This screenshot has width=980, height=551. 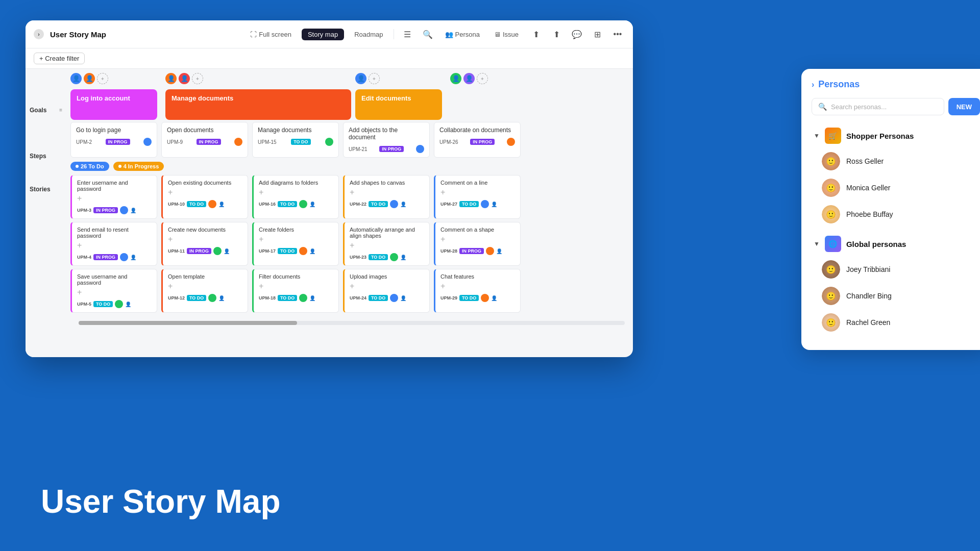 What do you see at coordinates (114, 197) in the screenshot?
I see `story-card-1-1: Enter username and password + UPM-3 IN P…` at bounding box center [114, 197].